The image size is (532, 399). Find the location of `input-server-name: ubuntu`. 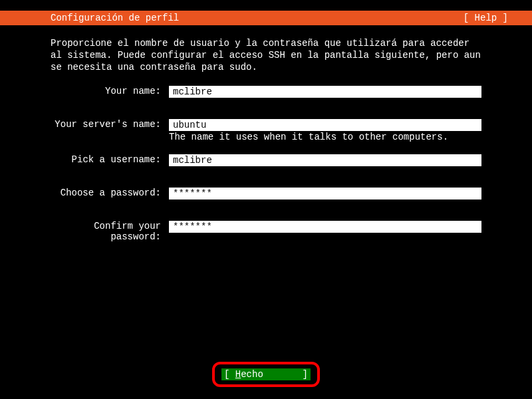

input-server-name: ubuntu is located at coordinates (325, 125).